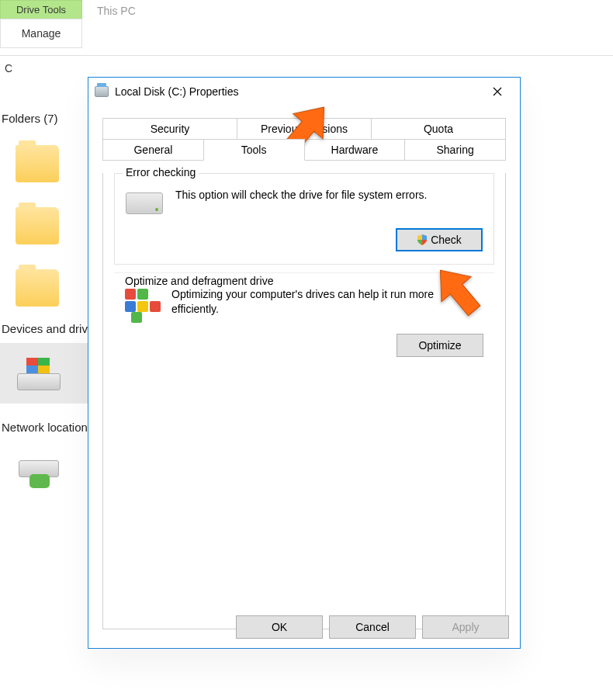  Describe the element at coordinates (142, 304) in the screenshot. I see `defrag-icon` at that location.